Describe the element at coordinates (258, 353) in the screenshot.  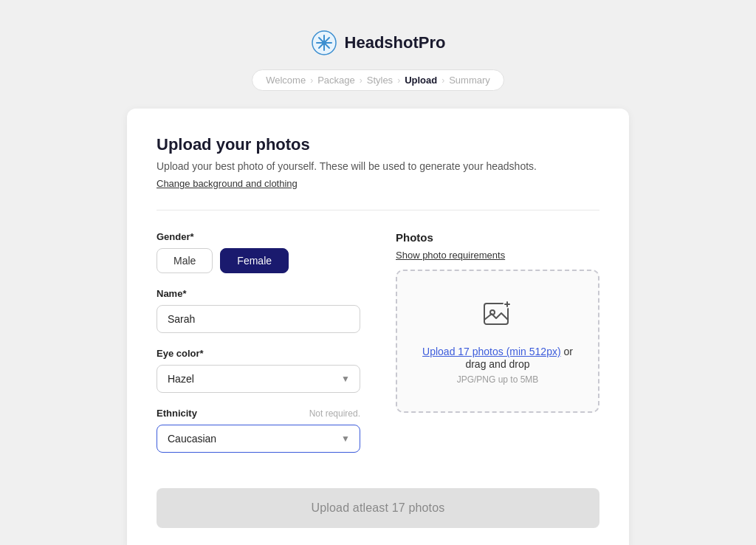
I see `eye-color-label: Eye color*` at that location.